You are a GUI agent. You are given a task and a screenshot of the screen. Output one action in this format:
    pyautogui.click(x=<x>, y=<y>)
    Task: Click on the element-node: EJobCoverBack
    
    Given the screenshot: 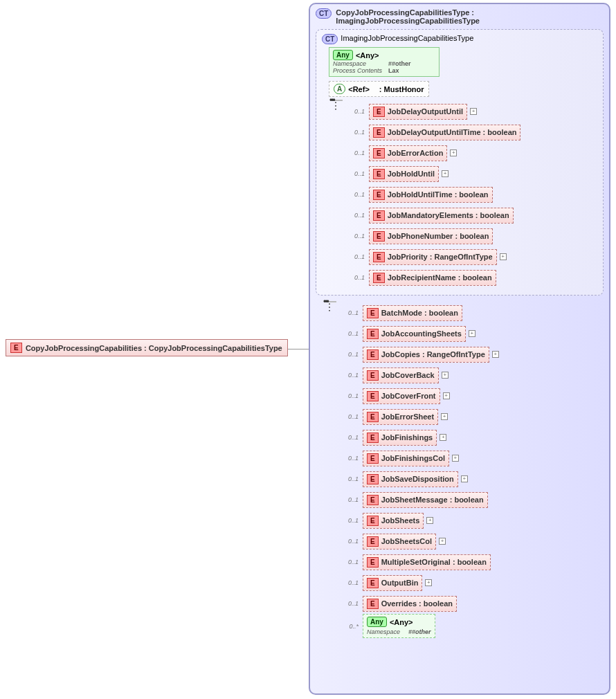 What is the action you would take?
    pyautogui.click(x=401, y=375)
    